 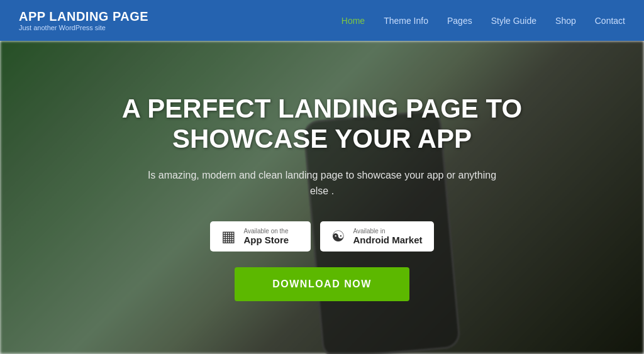 What do you see at coordinates (369, 231) in the screenshot?
I see `android-available-label: Available in` at bounding box center [369, 231].